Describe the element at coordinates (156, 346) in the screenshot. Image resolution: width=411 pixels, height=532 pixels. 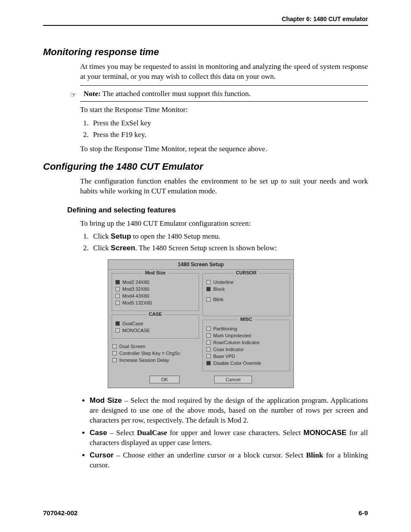
I see `option-dual-screen: Dual Screen` at that location.